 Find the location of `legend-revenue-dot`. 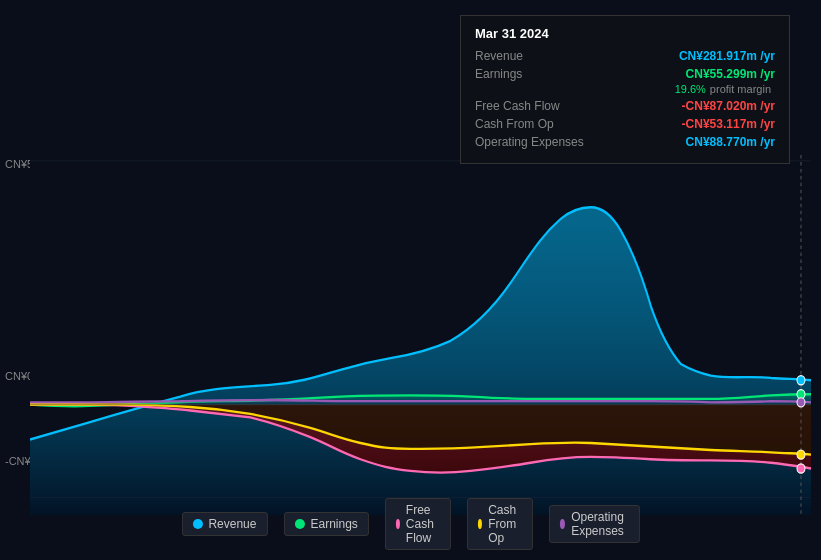

legend-revenue-dot is located at coordinates (197, 524).